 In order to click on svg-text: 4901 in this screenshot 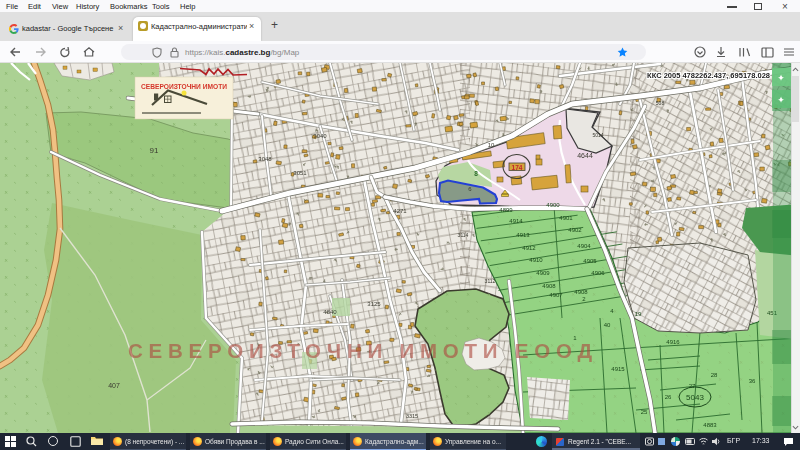, I will do `click(566, 218)`.